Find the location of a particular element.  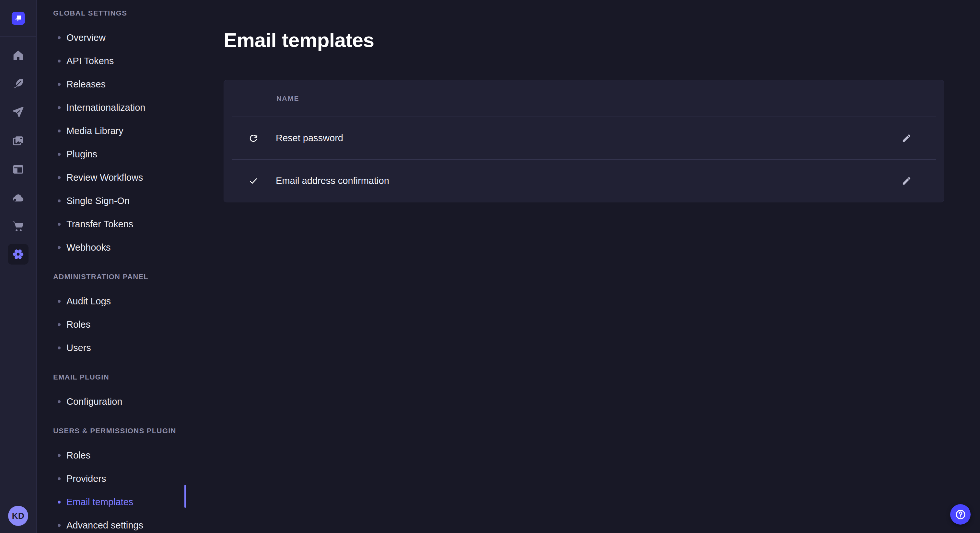

table-row: Reset password is located at coordinates (584, 138).